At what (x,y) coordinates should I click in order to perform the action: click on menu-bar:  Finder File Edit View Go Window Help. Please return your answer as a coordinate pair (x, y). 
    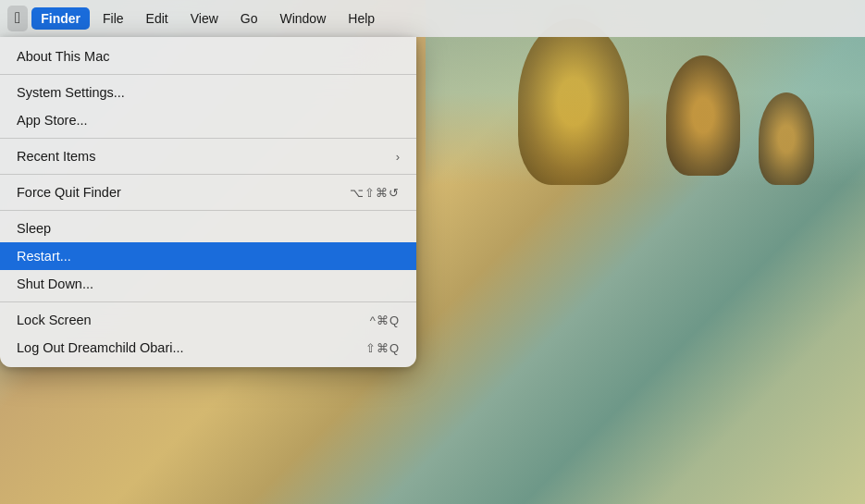
    Looking at the image, I should click on (433, 18).